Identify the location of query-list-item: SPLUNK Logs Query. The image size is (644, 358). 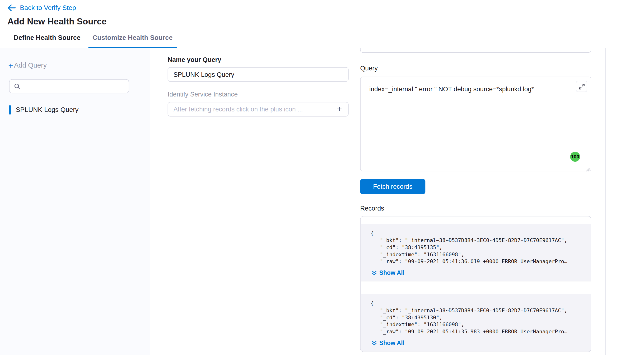
(75, 110).